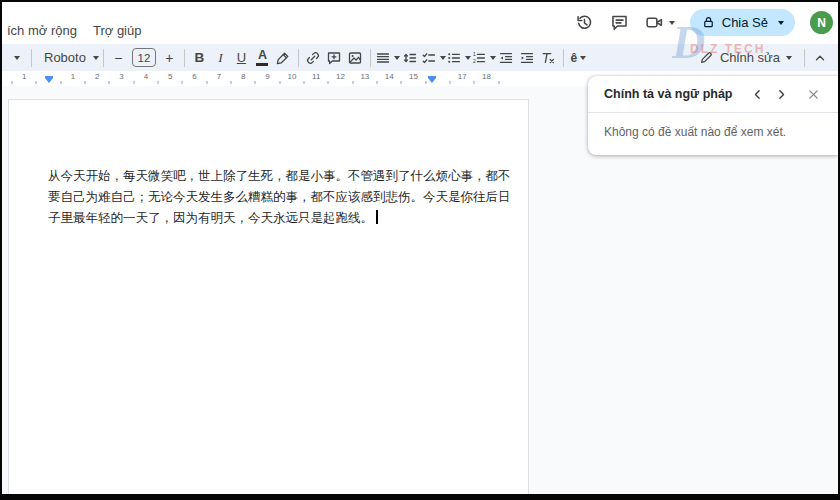 This screenshot has height=500, width=840. Describe the element at coordinates (63, 58) in the screenshot. I see `font-family-value: Roboto` at that location.